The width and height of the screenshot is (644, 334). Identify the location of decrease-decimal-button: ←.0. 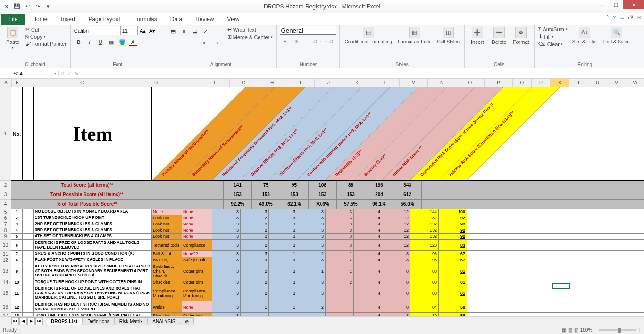
(328, 42).